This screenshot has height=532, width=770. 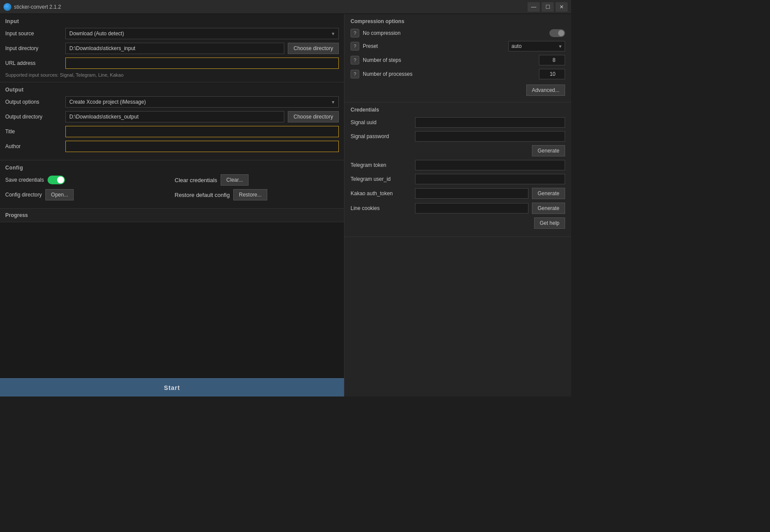 What do you see at coordinates (175, 48) in the screenshot?
I see `input-directory-field` at bounding box center [175, 48].